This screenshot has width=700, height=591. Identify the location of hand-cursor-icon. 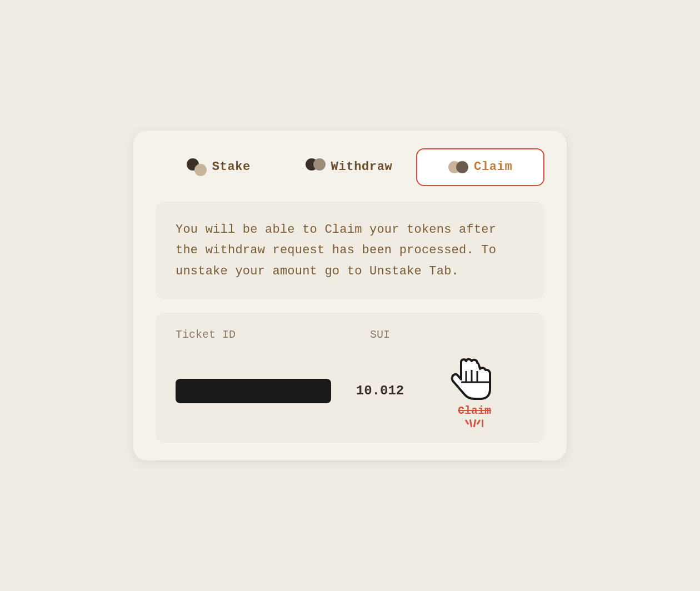
(474, 379).